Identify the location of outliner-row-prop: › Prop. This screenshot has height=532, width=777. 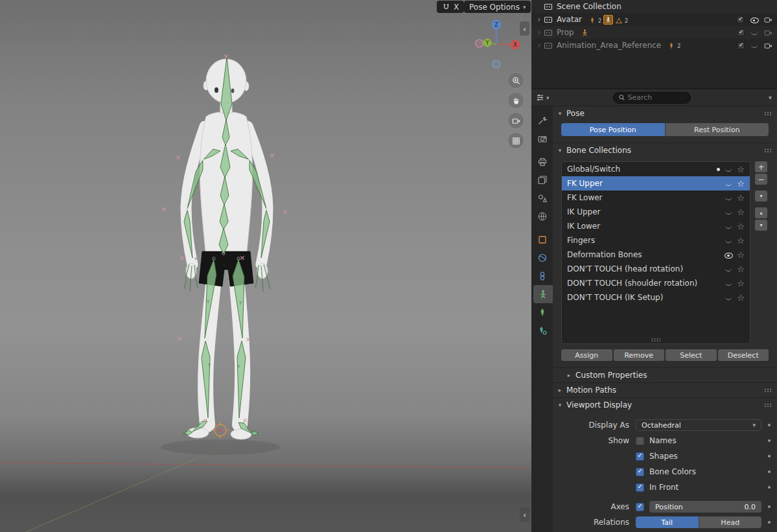
(655, 32).